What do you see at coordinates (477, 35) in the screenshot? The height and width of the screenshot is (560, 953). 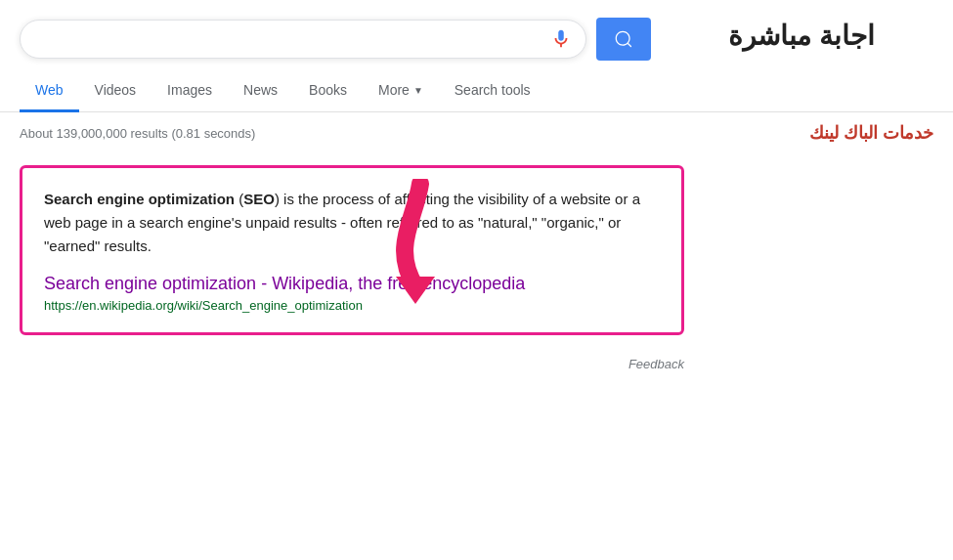 I see `search-header: what is seo اجابة مباشرة` at bounding box center [477, 35].